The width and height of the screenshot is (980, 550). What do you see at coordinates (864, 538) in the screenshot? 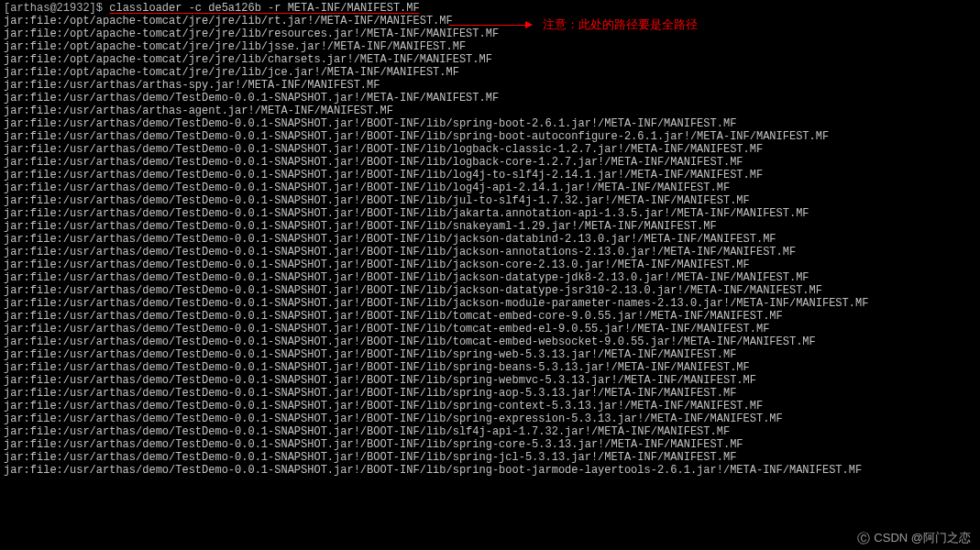
I see `csdn-icon: Ⓒ` at bounding box center [864, 538].